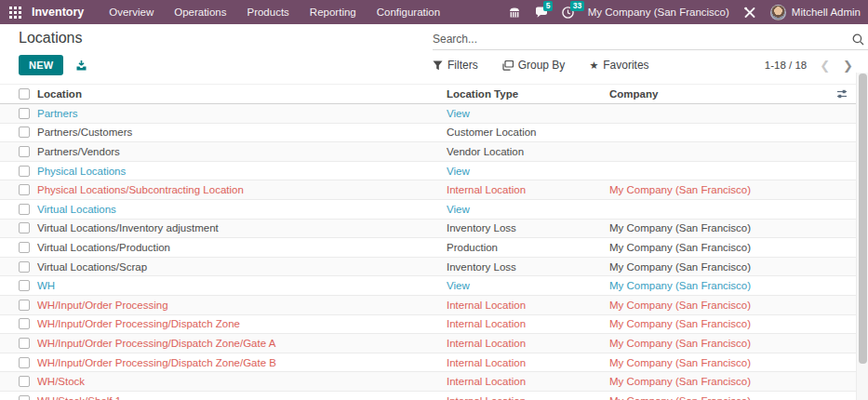  What do you see at coordinates (534, 65) in the screenshot?
I see `group-by-button: Group By` at bounding box center [534, 65].